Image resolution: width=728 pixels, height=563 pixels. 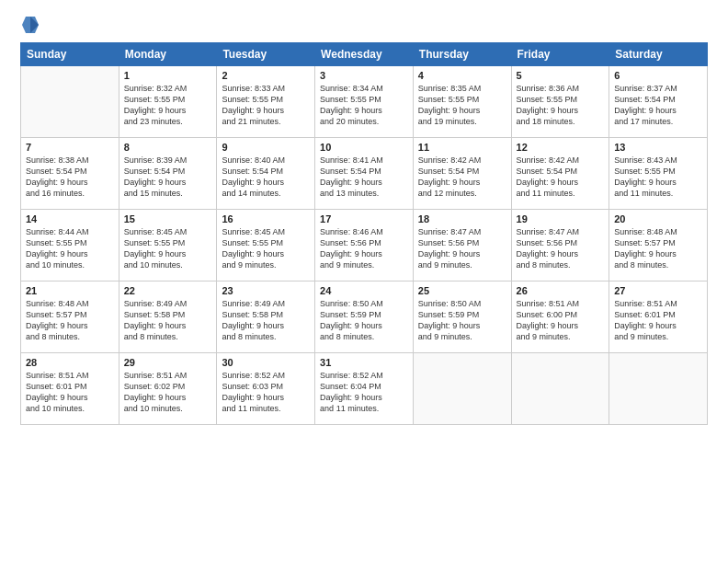 I want to click on day-info: Sunrise: 8:40 AM Sunset: 5:54 PM Dayligh…, so click(x=266, y=177).